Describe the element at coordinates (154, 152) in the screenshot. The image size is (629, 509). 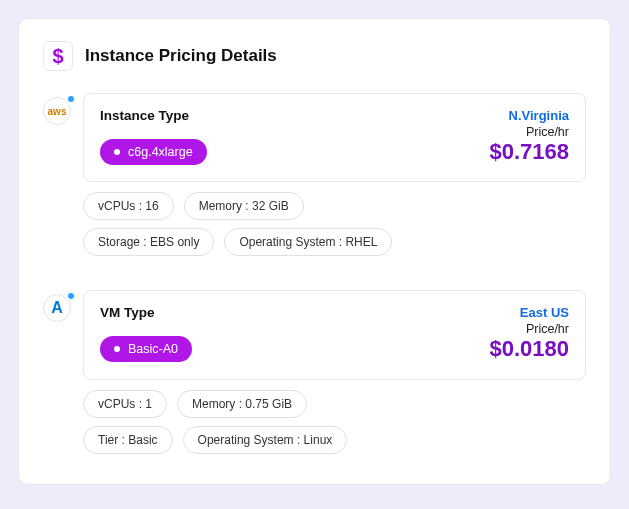
I see `instance-type-pill: c6g.4xlarge` at that location.